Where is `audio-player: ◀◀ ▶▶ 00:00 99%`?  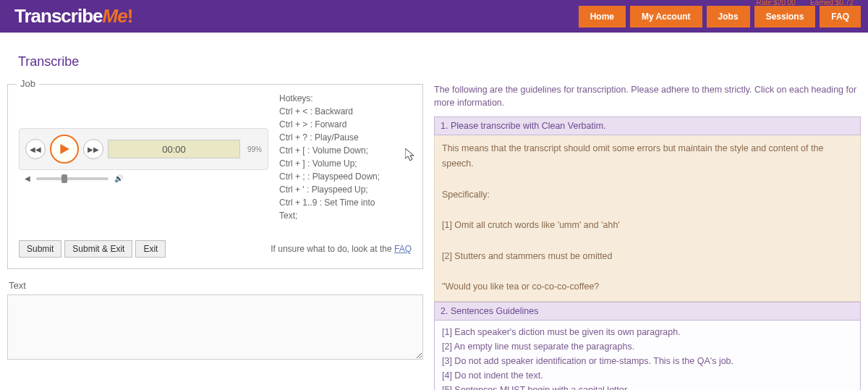
audio-player: ◀◀ ▶▶ 00:00 99% is located at coordinates (143, 149).